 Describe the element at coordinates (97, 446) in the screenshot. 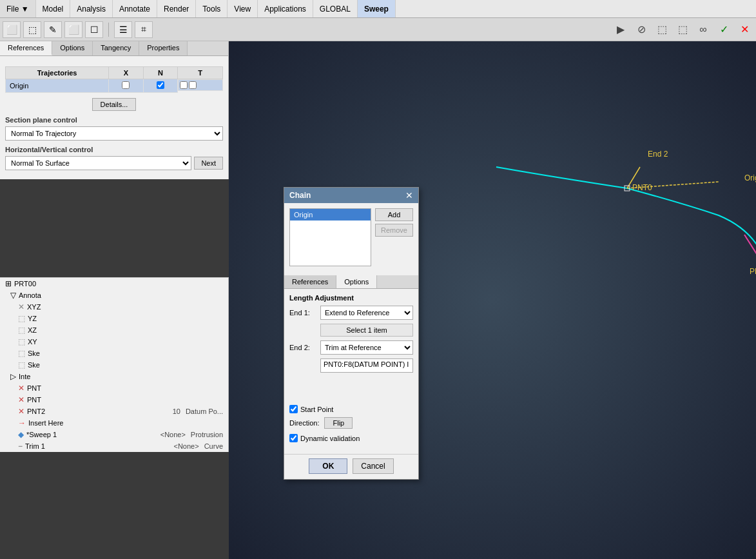

I see `tree-item-label: Trim 1` at that location.